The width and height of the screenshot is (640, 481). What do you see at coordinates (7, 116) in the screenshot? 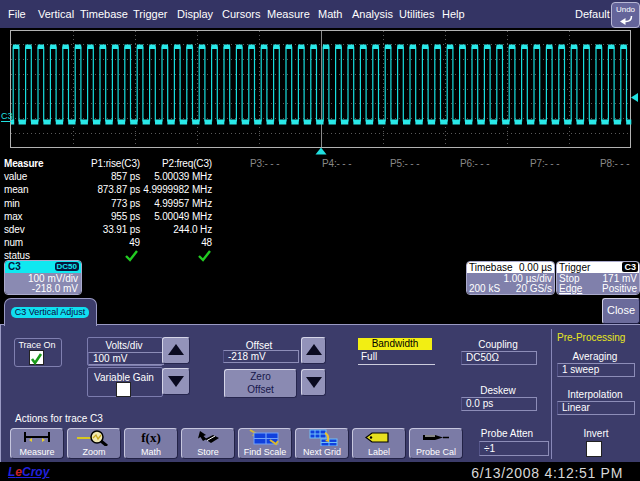
I see `svg-text: C3` at bounding box center [7, 116].